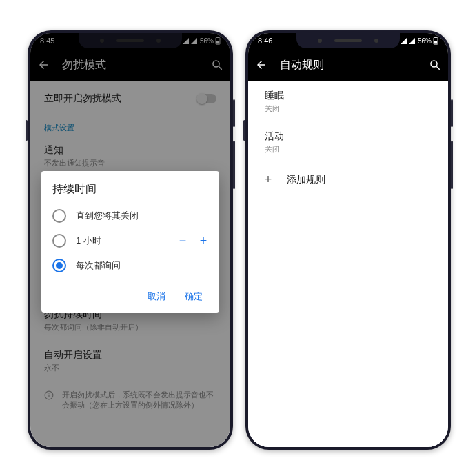 This screenshot has width=466, height=476. What do you see at coordinates (203, 241) in the screenshot?
I see `plus-button: +` at bounding box center [203, 241].